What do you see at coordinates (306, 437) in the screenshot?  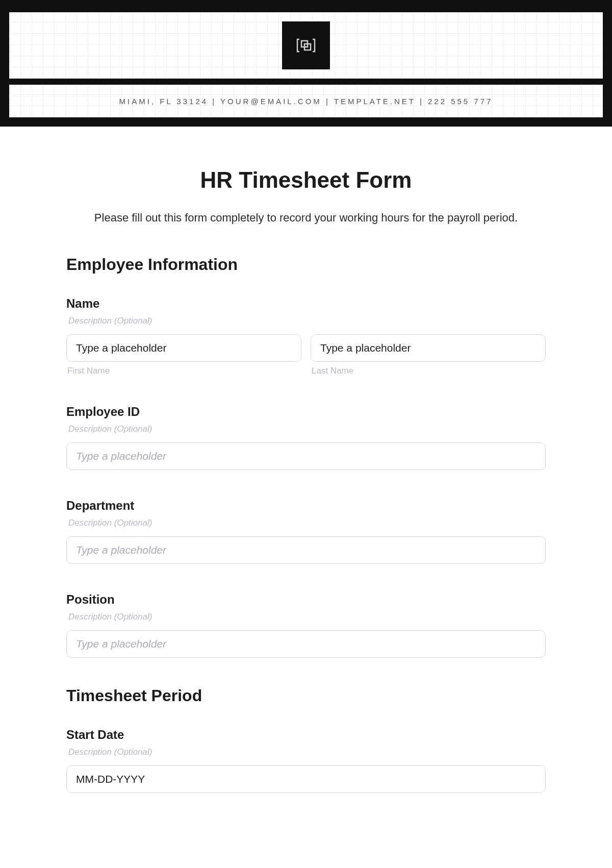 I see `field-employee-id: Employee ID Description (Optional) Type …` at bounding box center [306, 437].